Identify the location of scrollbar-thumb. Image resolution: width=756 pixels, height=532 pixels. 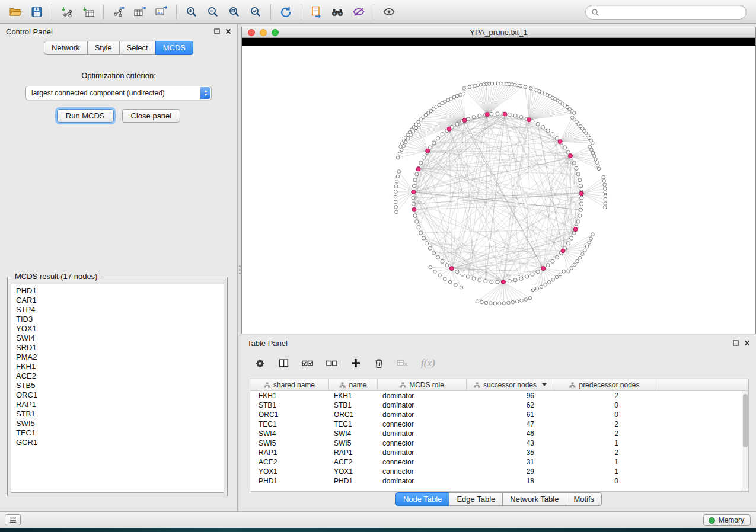
(745, 421).